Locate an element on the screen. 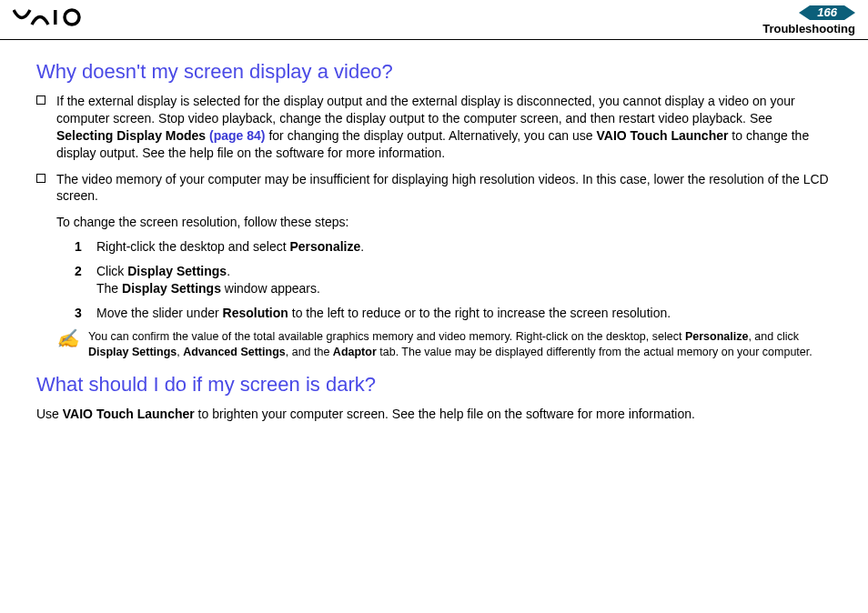 Image resolution: width=868 pixels, height=613 pixels. page-navigator: 166 is located at coordinates (827, 13).